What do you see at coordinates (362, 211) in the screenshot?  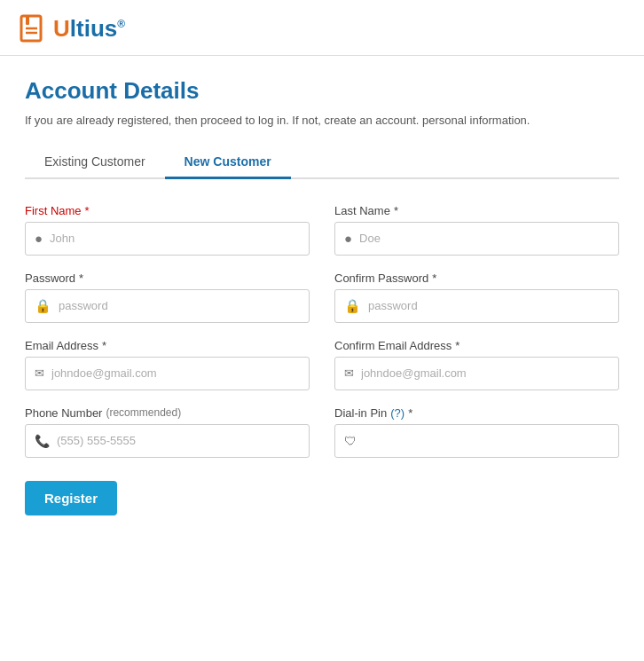 I see `last-name-label: Last Name` at bounding box center [362, 211].